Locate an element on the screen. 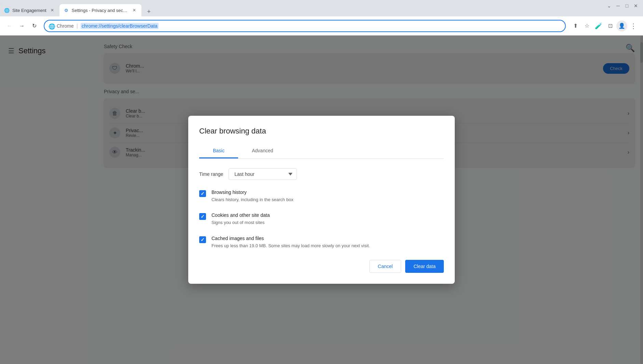  tab-close-site-engagement: ✕ is located at coordinates (52, 10).